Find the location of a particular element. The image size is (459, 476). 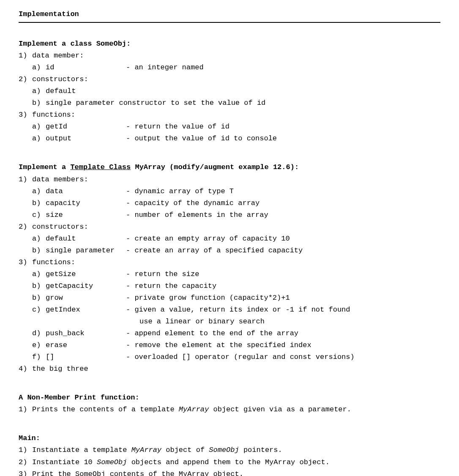

member-name: data is located at coordinates (86, 191).